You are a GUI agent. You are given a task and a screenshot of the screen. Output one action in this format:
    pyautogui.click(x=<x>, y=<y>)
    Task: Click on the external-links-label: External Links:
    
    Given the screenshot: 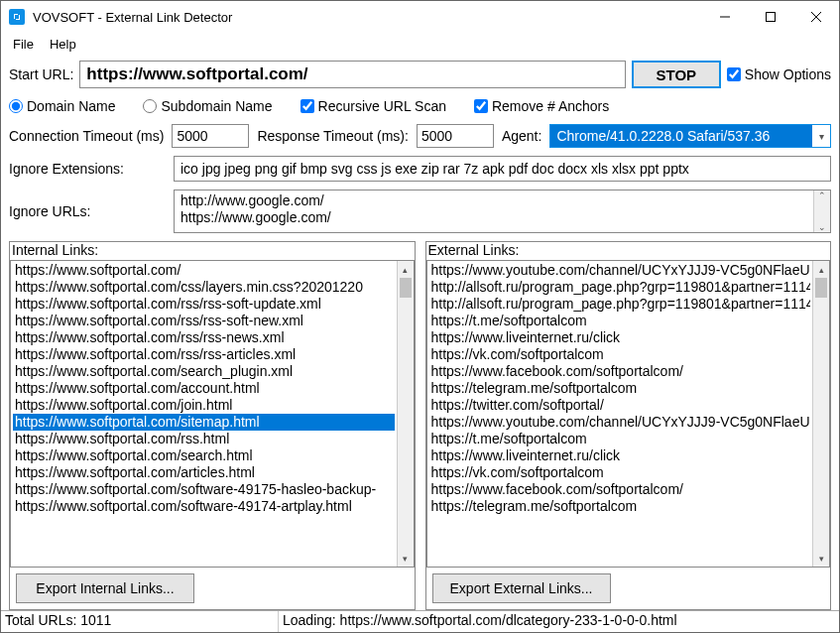 What is the action you would take?
    pyautogui.click(x=629, y=251)
    